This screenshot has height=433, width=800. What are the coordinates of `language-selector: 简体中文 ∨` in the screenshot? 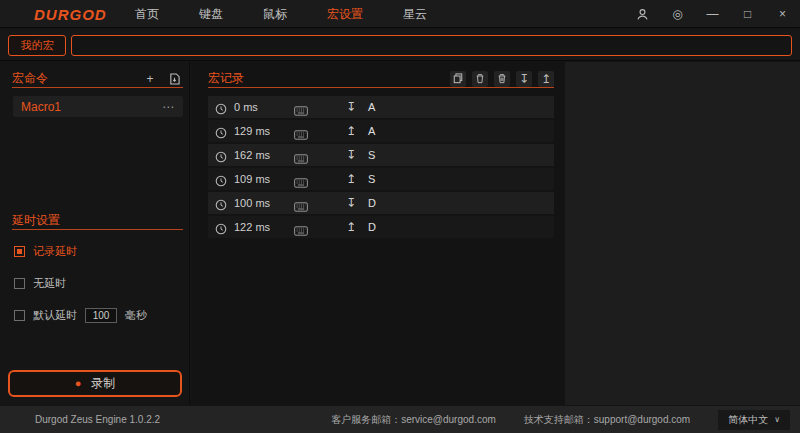 It's located at (754, 420).